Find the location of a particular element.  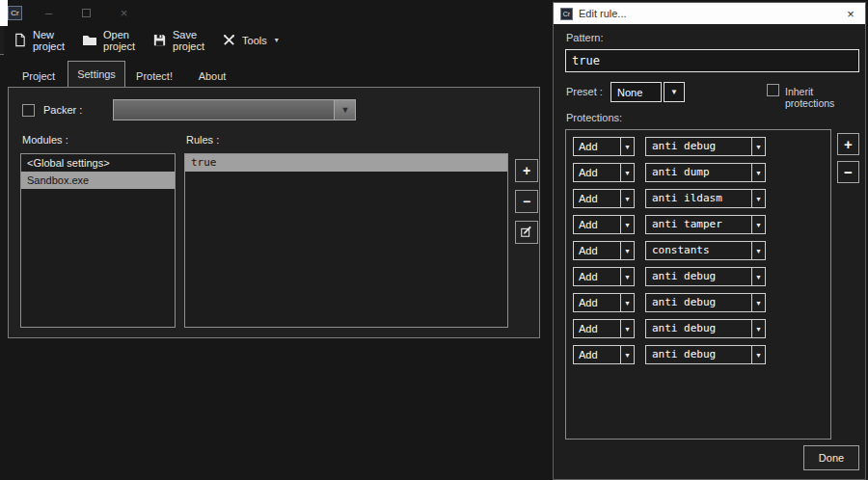

dialog-close-button: × is located at coordinates (851, 13).